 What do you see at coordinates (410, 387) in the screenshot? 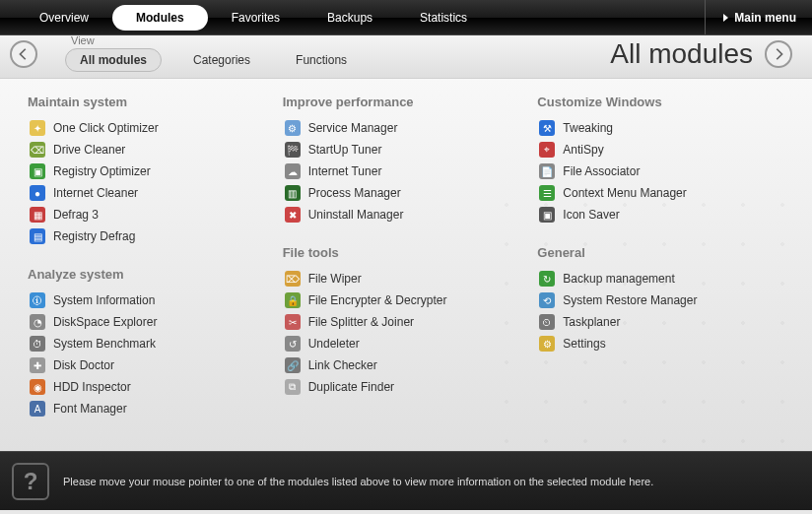
I see `module-item: ⧉Duplicate Finder` at bounding box center [410, 387].